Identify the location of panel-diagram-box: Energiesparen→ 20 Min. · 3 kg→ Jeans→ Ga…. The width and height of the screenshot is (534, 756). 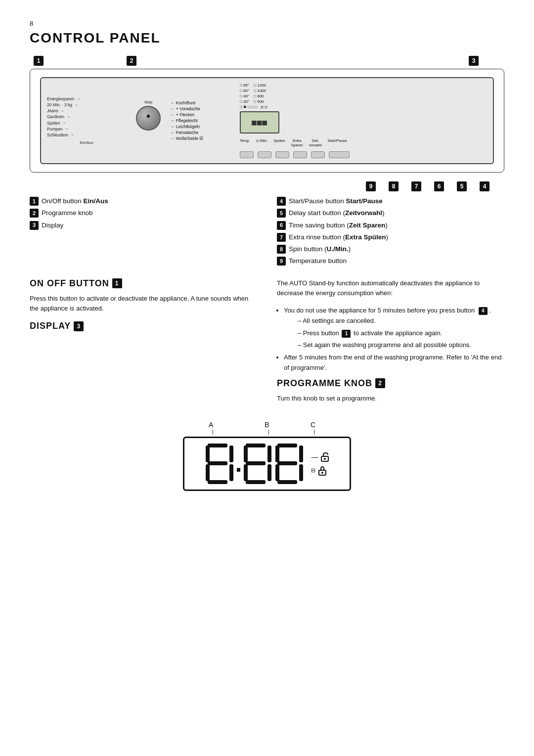
(267, 121).